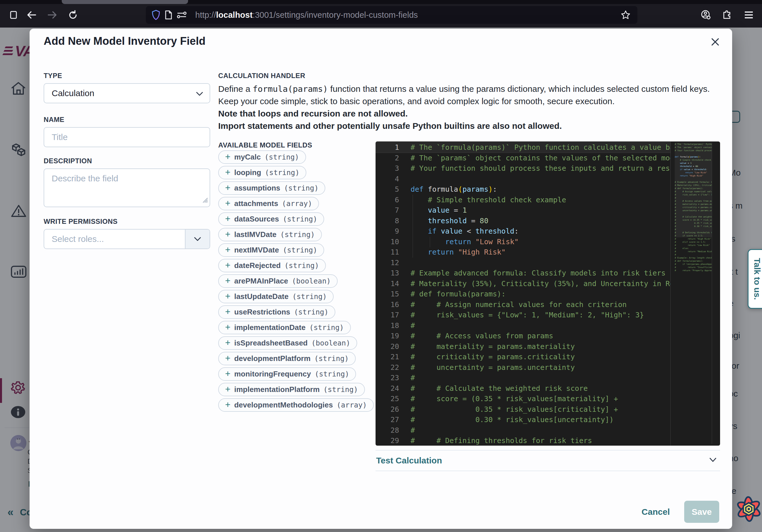 This screenshot has height=532, width=762. Describe the element at coordinates (32, 15) in the screenshot. I see `back-button` at that location.